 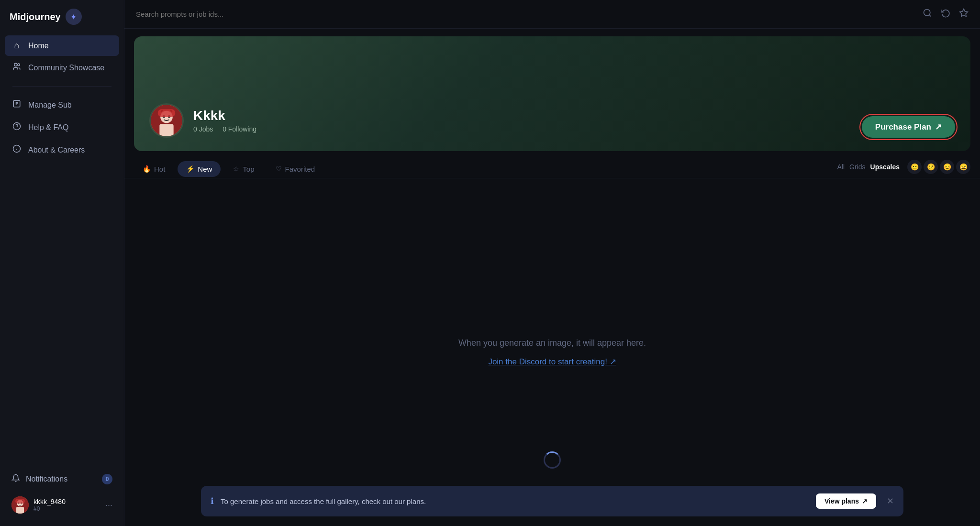 I want to click on profile-name: Kkkk, so click(x=229, y=116).